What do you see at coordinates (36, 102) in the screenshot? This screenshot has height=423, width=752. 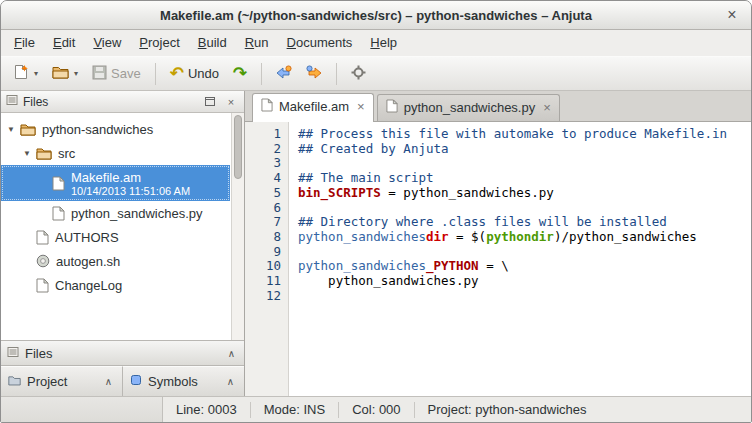 I see `files-panel-title: Files` at bounding box center [36, 102].